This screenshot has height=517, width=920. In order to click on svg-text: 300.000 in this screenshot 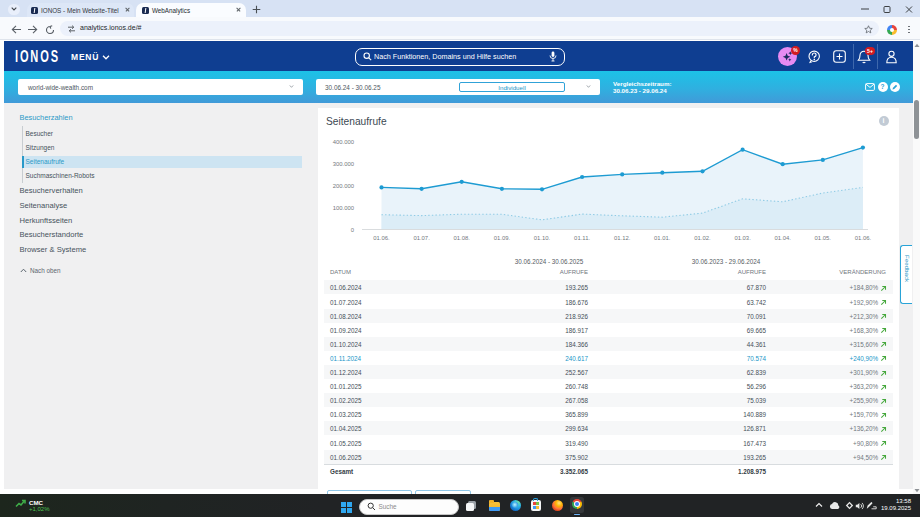, I will do `click(344, 164)`.